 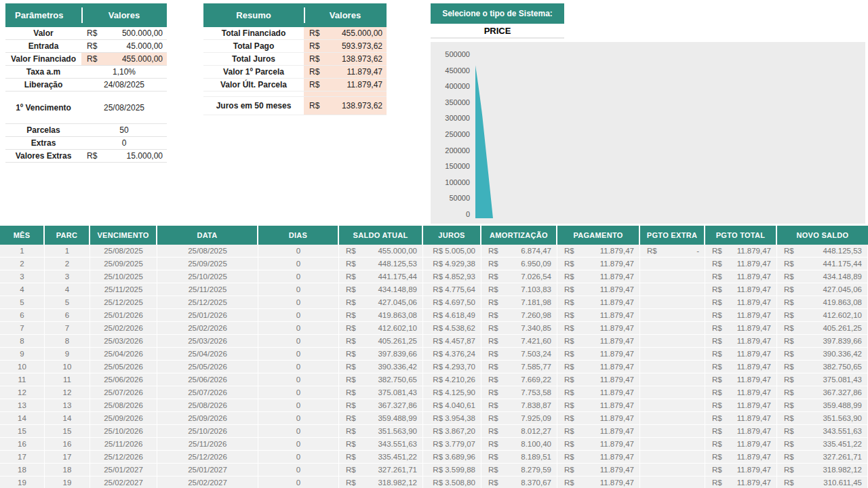 I want to click on schedule-row: 121225/07/202625/07/20260R$375.081,43R$ …, so click(x=434, y=393).